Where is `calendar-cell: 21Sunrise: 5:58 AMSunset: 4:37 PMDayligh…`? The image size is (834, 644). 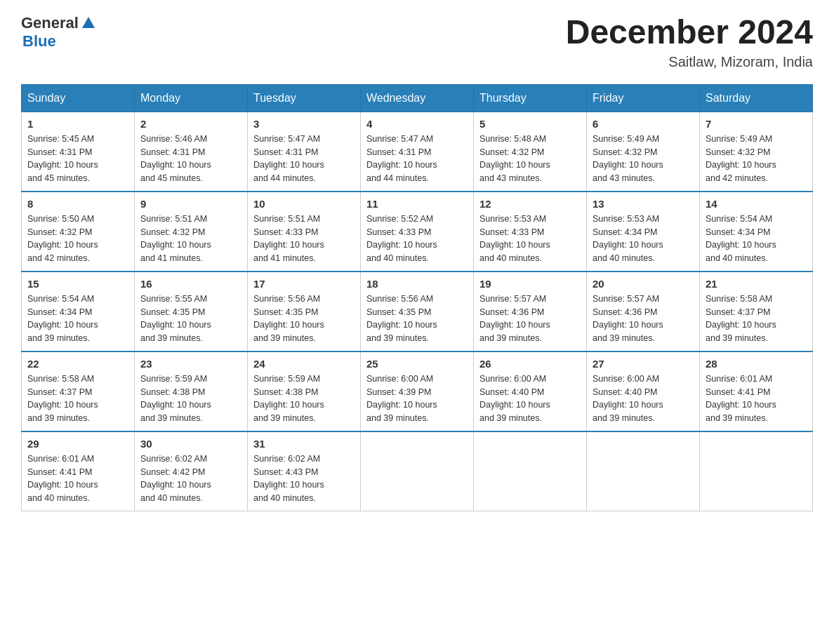 calendar-cell: 21Sunrise: 5:58 AMSunset: 4:37 PMDayligh… is located at coordinates (757, 311).